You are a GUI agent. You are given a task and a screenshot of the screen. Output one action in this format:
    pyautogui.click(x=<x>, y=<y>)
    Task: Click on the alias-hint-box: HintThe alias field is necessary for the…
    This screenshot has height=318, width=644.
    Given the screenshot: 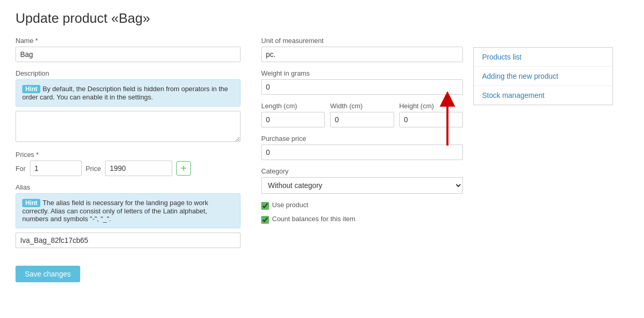 What is the action you would take?
    pyautogui.click(x=128, y=211)
    